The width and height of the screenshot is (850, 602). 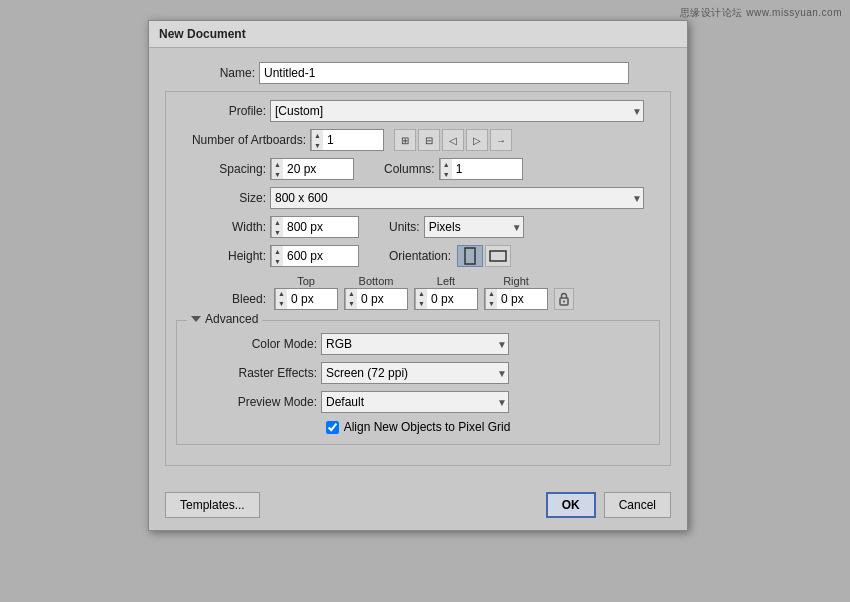 I want to click on units-select: Pixels Inches Millimeters, so click(x=474, y=227).